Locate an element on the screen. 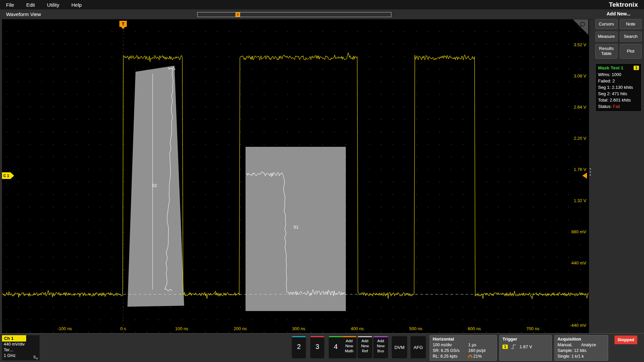 This screenshot has height=362, width=644. rising-edge-slope-icon is located at coordinates (514, 347).